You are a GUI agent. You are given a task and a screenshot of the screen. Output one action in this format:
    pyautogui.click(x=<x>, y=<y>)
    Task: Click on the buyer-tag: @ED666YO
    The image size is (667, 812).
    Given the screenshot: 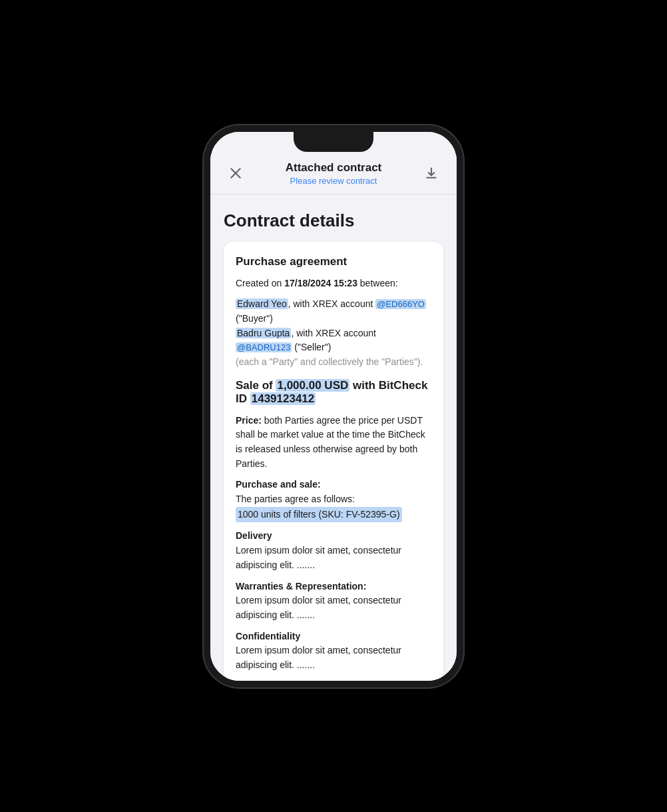 What is the action you would take?
    pyautogui.click(x=401, y=304)
    